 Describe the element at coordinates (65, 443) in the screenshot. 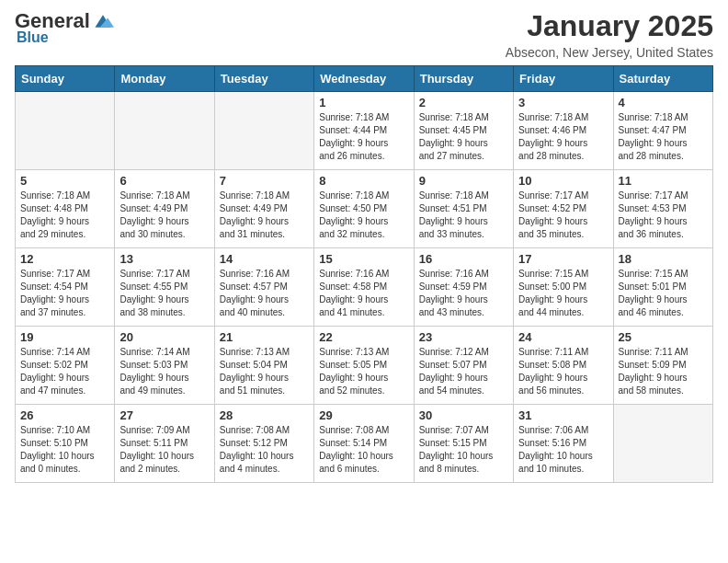

I see `day-cell: 26Sunrise: 7:10 AM Sunset: 5:10 PM Dayli…` at that location.